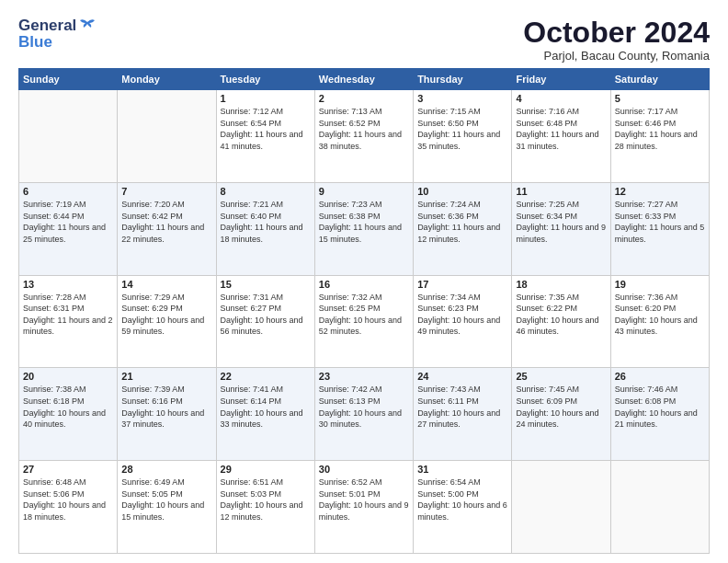 The image size is (728, 563). What do you see at coordinates (364, 322) in the screenshot?
I see `table-row: 16Sunrise: 7:32 AM Sunset: 6:25 PM Dayli…` at bounding box center [364, 322].